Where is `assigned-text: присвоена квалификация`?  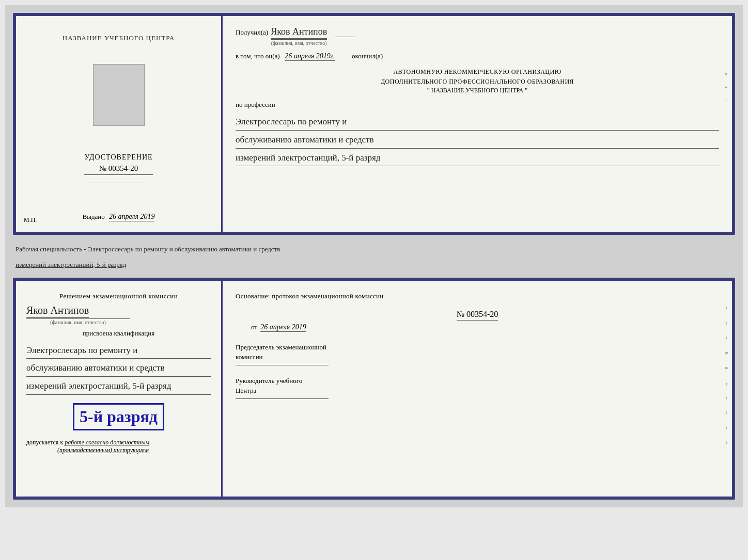 assigned-text: присвоена квалификация is located at coordinates (119, 333).